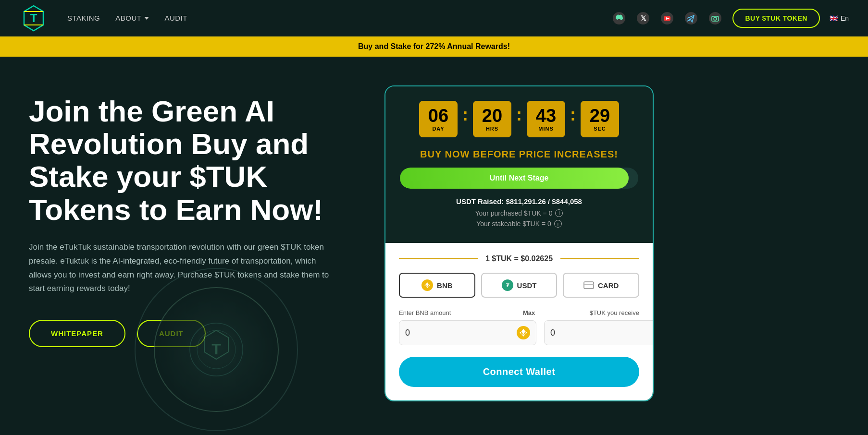 The width and height of the screenshot is (868, 435). I want to click on tab-bnb-label: BNB, so click(445, 285).